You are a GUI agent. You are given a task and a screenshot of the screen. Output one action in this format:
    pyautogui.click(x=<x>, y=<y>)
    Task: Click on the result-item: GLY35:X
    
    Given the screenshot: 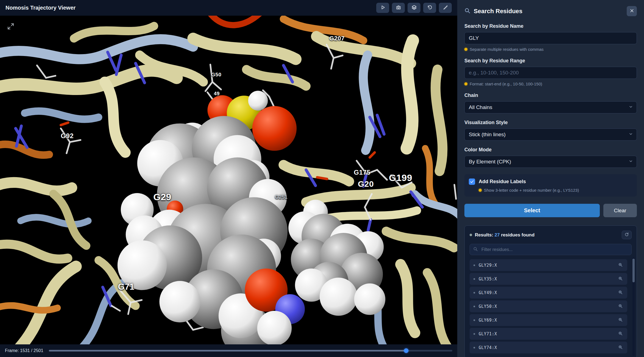 What is the action you would take?
    pyautogui.click(x=548, y=279)
    